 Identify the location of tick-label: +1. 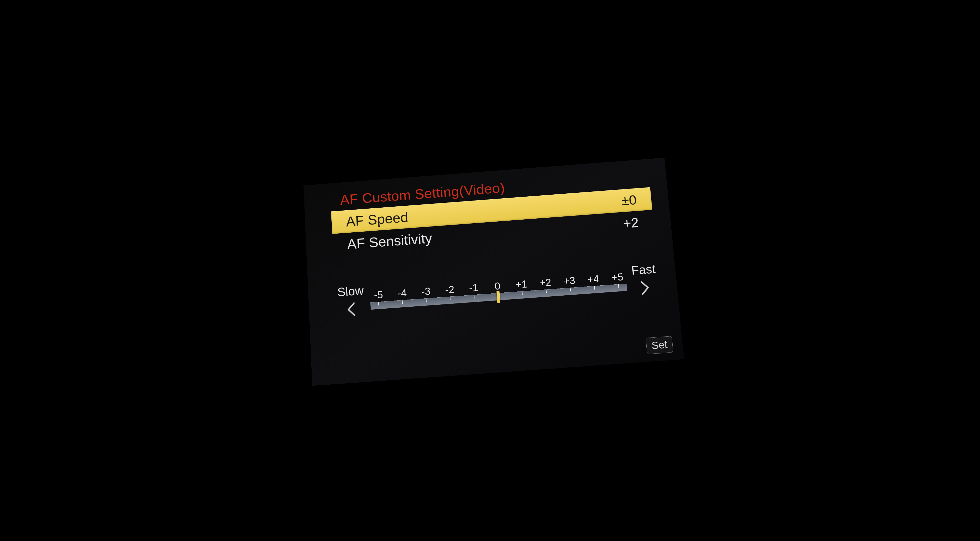
(521, 284).